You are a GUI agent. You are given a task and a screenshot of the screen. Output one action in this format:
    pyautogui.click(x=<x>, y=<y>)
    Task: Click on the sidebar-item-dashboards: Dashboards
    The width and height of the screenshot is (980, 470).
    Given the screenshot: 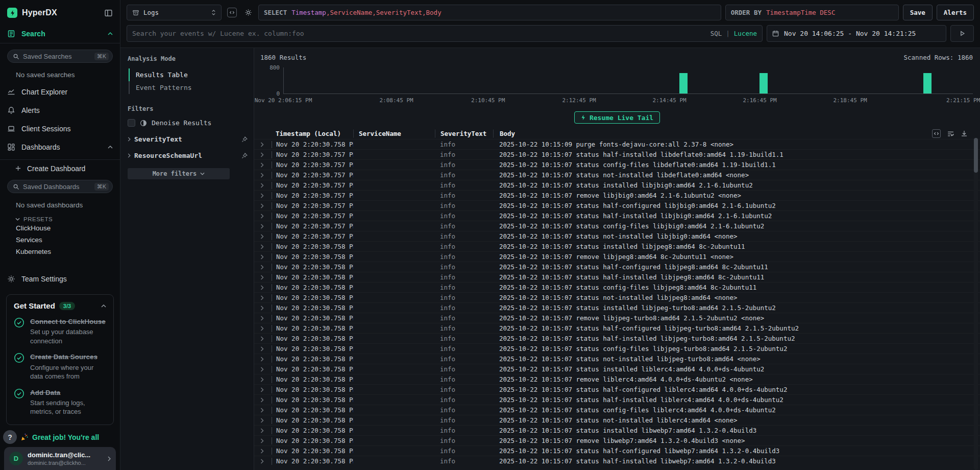 What is the action you would take?
    pyautogui.click(x=60, y=147)
    